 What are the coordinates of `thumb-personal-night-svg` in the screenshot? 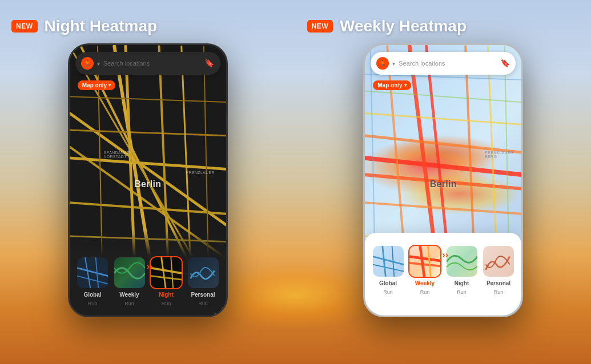 It's located at (203, 273).